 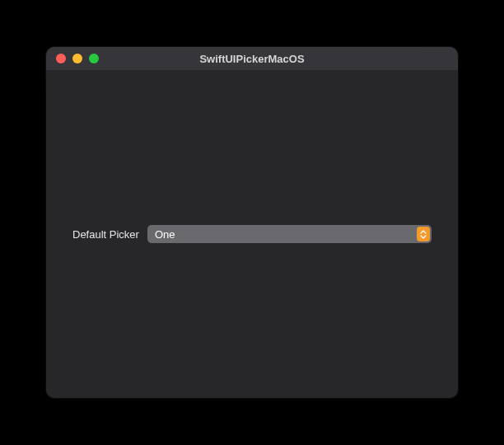 I want to click on chevron-up-down-icon, so click(x=423, y=234).